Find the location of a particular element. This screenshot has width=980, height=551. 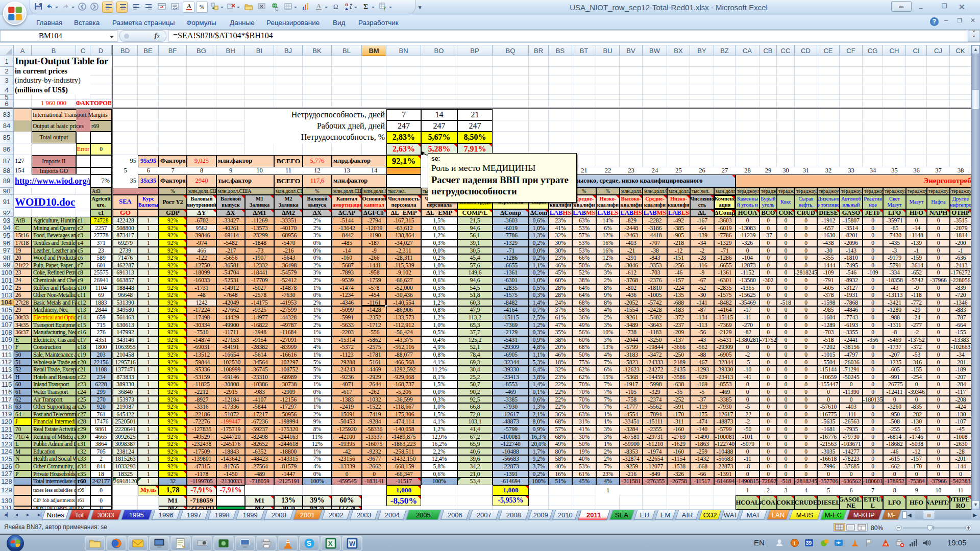

svg-text: i is located at coordinates (794, 543).